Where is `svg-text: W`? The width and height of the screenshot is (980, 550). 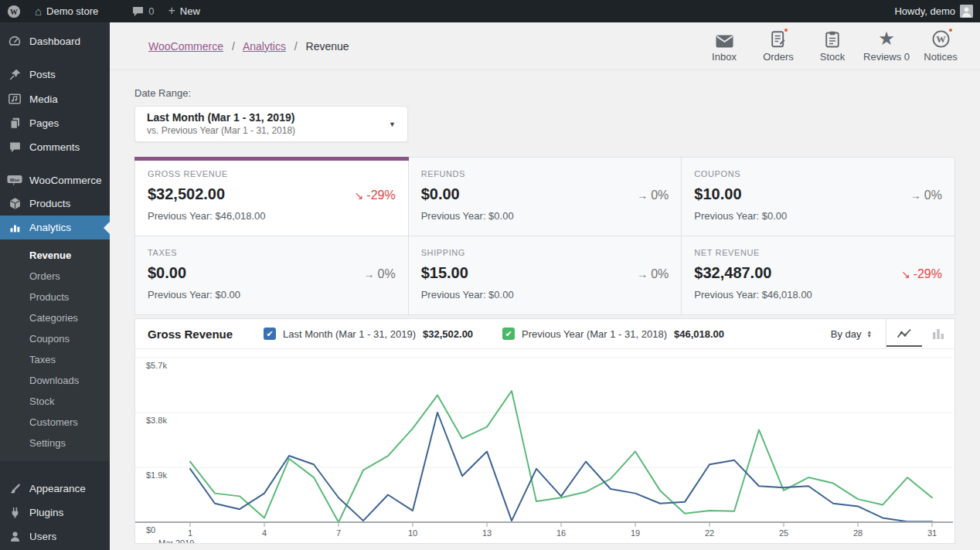
svg-text: W is located at coordinates (14, 11).